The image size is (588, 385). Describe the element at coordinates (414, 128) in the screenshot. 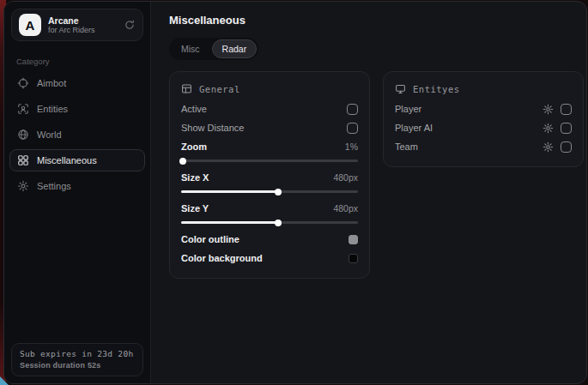

I see `entity-label: Player AI` at that location.